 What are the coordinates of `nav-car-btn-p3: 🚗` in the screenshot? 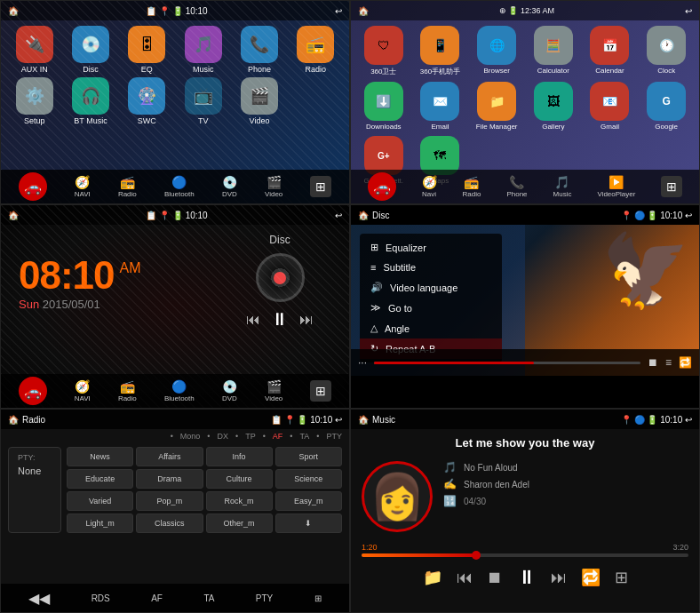 It's located at (33, 391).